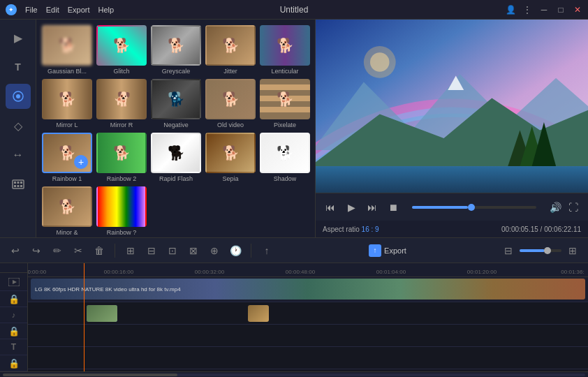  What do you see at coordinates (67, 103) in the screenshot?
I see `effect-mirror-l: 🐕 Mirror L` at bounding box center [67, 103].